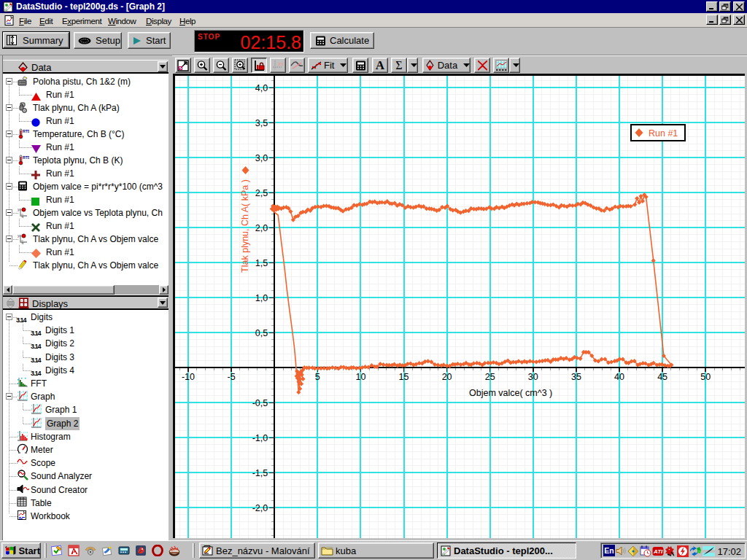  I want to click on svg-text: 1,0, so click(261, 298).